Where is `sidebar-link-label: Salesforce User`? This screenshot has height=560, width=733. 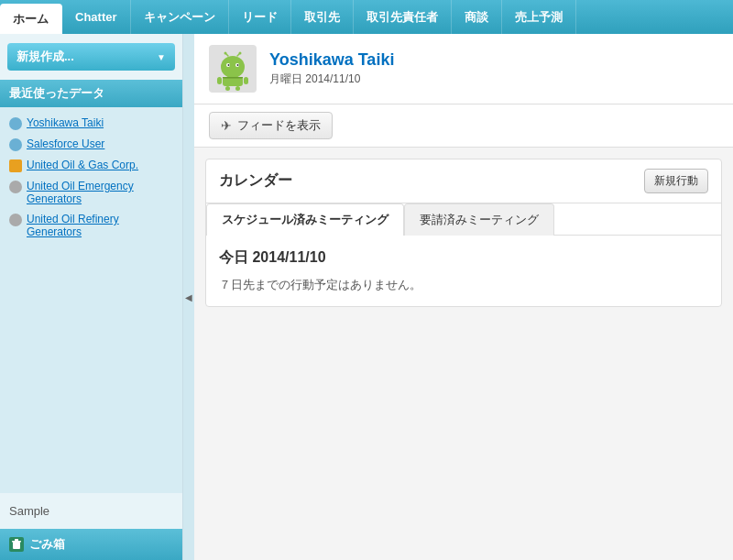
sidebar-link-label: Salesforce User is located at coordinates (66, 144).